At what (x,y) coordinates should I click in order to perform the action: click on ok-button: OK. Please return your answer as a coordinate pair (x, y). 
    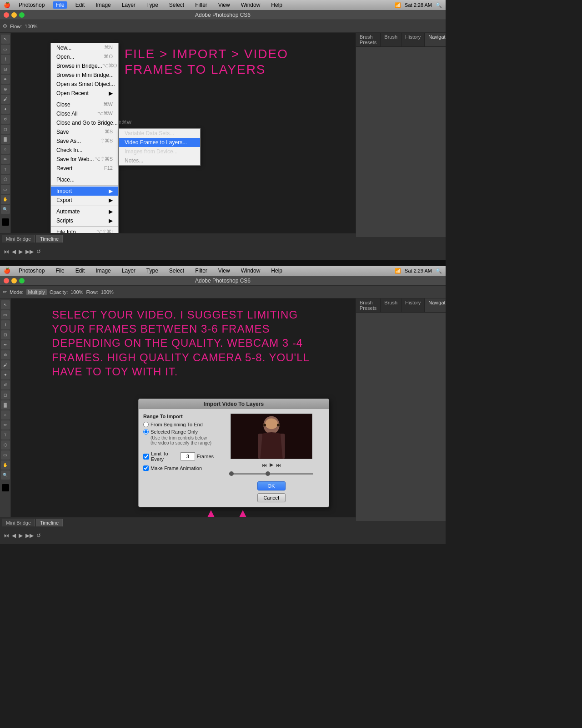
    Looking at the image, I should click on (271, 486).